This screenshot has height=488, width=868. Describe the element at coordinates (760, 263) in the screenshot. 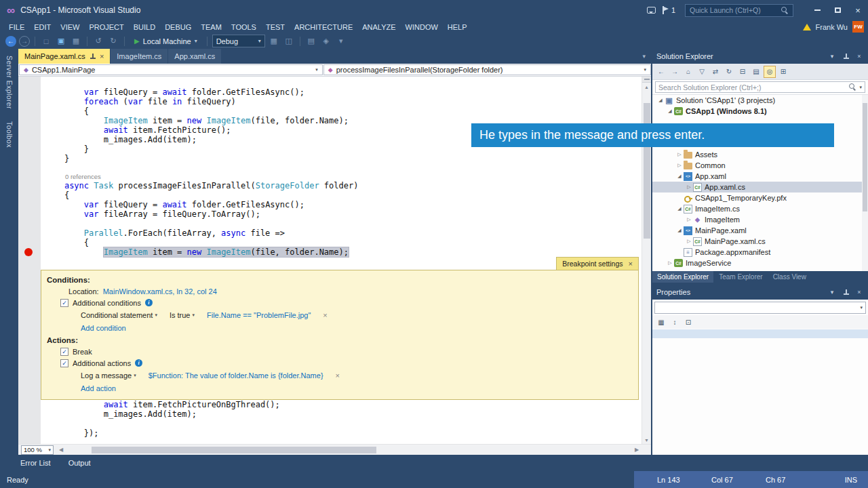

I see `tree-item-imageservice: ▷C#ImageService` at that location.